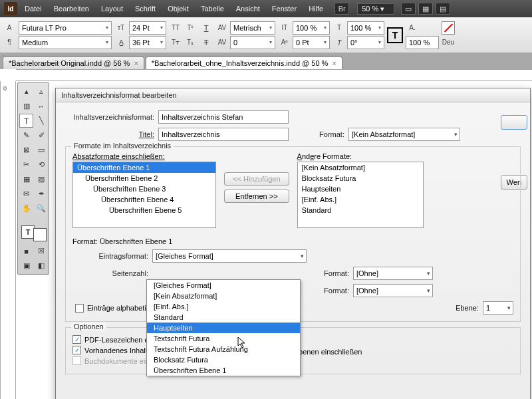 Image resolution: width=532 pixels, height=399 pixels. What do you see at coordinates (41, 165) in the screenshot?
I see `transform-tool: ⟲` at bounding box center [41, 165].